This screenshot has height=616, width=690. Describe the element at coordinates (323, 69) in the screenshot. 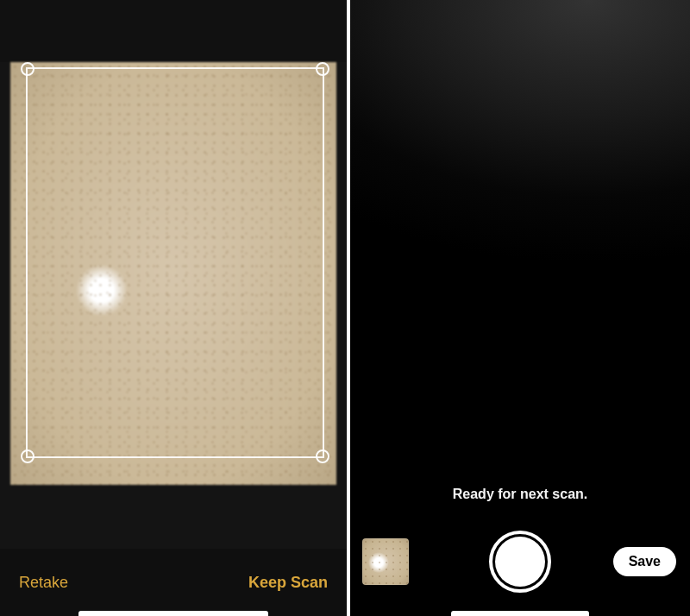

I see `crop-handle-top-right` at that location.